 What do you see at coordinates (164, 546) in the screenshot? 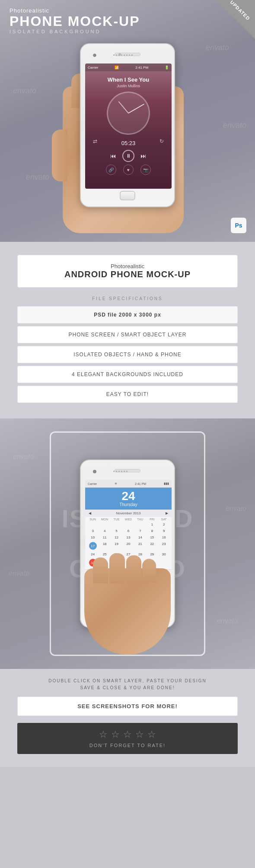
I see `cal-cell: 23` at bounding box center [164, 546].